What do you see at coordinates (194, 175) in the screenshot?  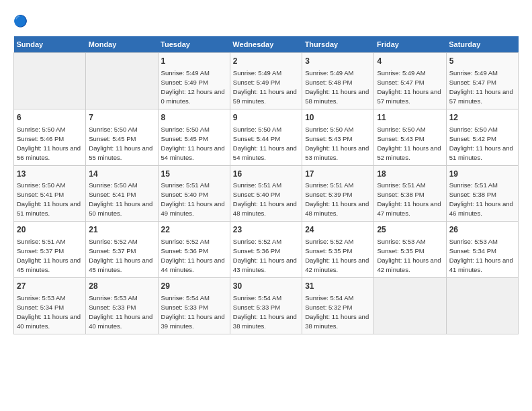 I see `day-number: 15` at bounding box center [194, 175].